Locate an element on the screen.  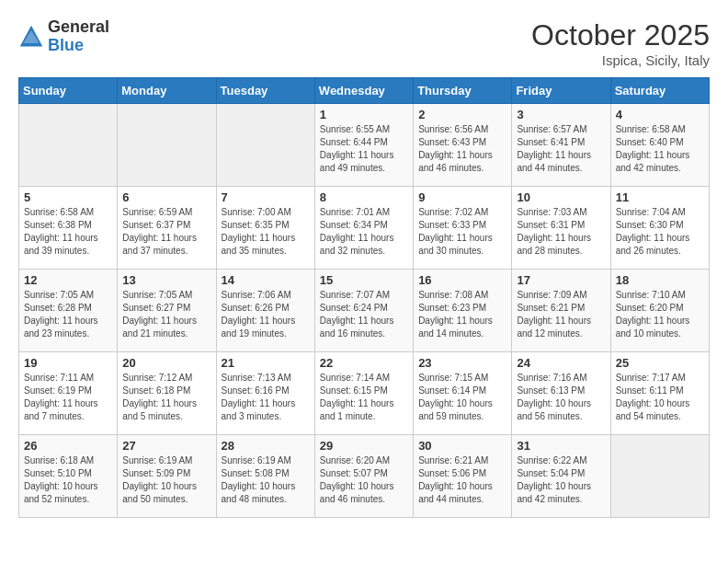
logo-text: General Blue is located at coordinates (79, 37).